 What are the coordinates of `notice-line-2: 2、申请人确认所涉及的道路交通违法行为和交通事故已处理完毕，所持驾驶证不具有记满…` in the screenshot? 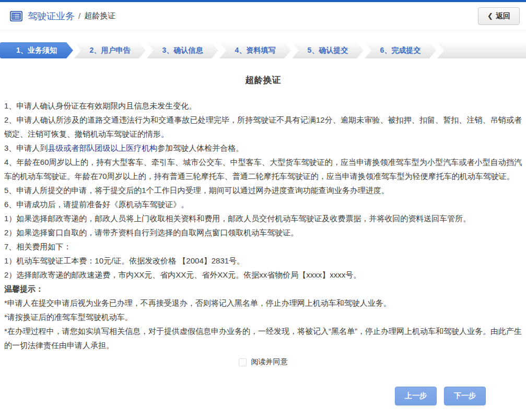 It's located at (263, 127).